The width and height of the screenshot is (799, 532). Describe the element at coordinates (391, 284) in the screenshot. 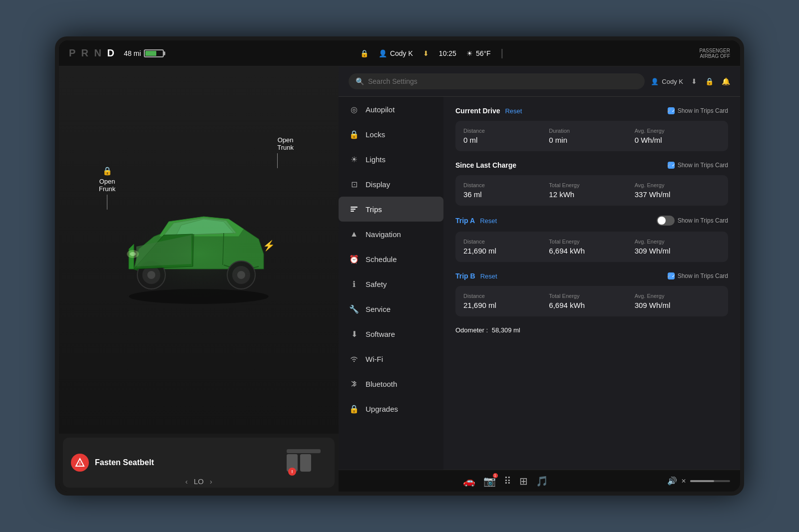

I see `sidebar-item-safety: ℹ Safety` at that location.